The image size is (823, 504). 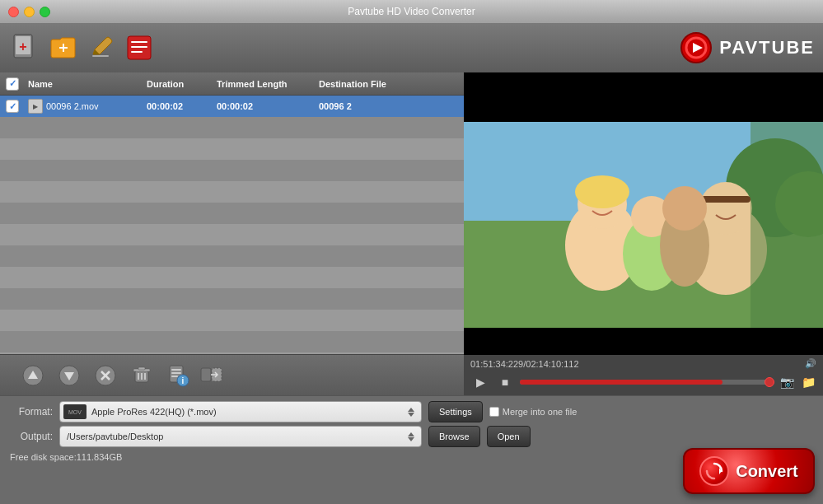 What do you see at coordinates (390, 106) in the screenshot?
I see `file-dest: 00096 2` at bounding box center [390, 106].